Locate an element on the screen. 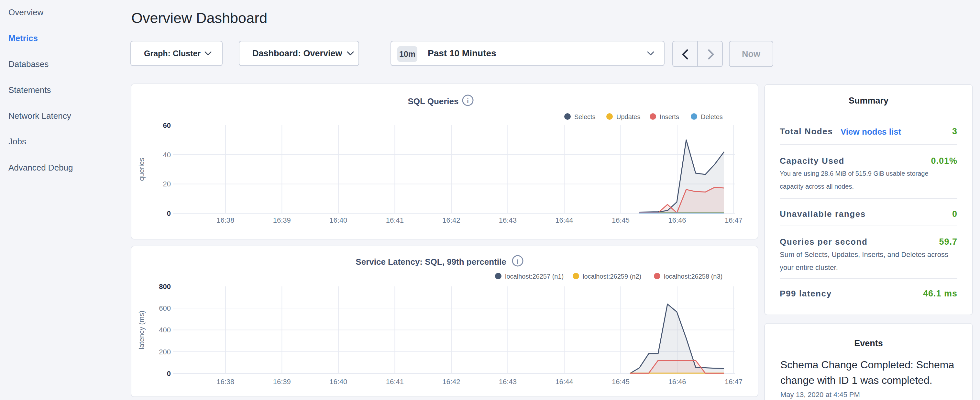 The width and height of the screenshot is (980, 400). svg-text: 20 is located at coordinates (167, 184).